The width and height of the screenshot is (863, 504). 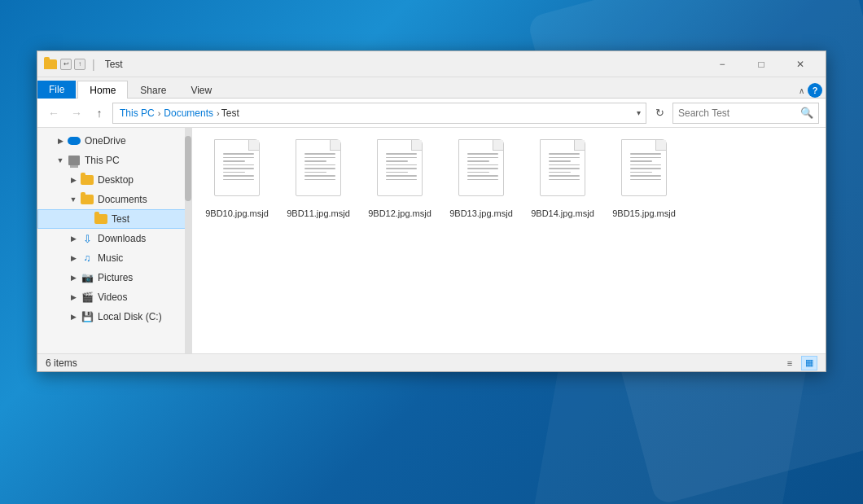 What do you see at coordinates (432, 64) in the screenshot?
I see `title-bar: ↩ ↑ | Test − □ ✕` at bounding box center [432, 64].